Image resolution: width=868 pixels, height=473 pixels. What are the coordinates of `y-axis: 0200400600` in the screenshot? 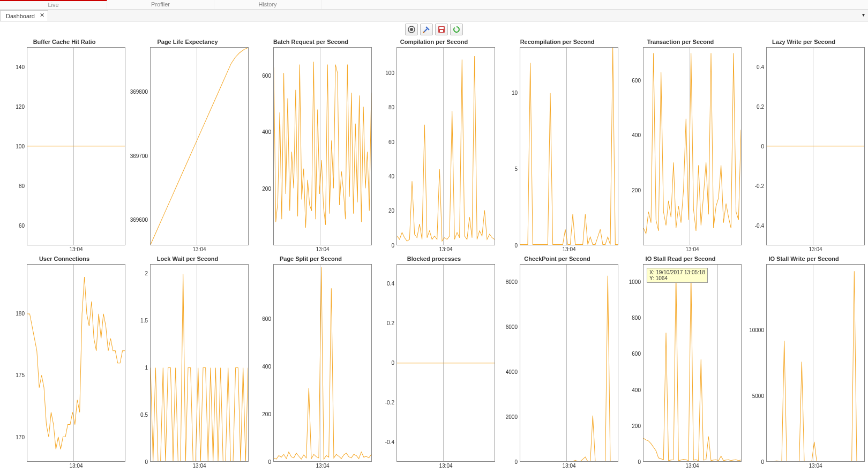 It's located at (261, 363).